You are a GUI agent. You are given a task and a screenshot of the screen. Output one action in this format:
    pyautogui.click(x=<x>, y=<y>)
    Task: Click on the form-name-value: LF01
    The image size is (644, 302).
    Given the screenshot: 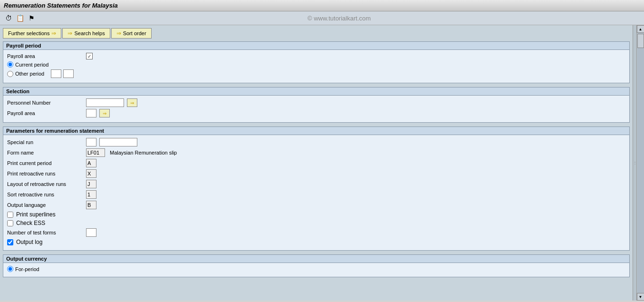 What is the action you would take?
    pyautogui.click(x=96, y=153)
    